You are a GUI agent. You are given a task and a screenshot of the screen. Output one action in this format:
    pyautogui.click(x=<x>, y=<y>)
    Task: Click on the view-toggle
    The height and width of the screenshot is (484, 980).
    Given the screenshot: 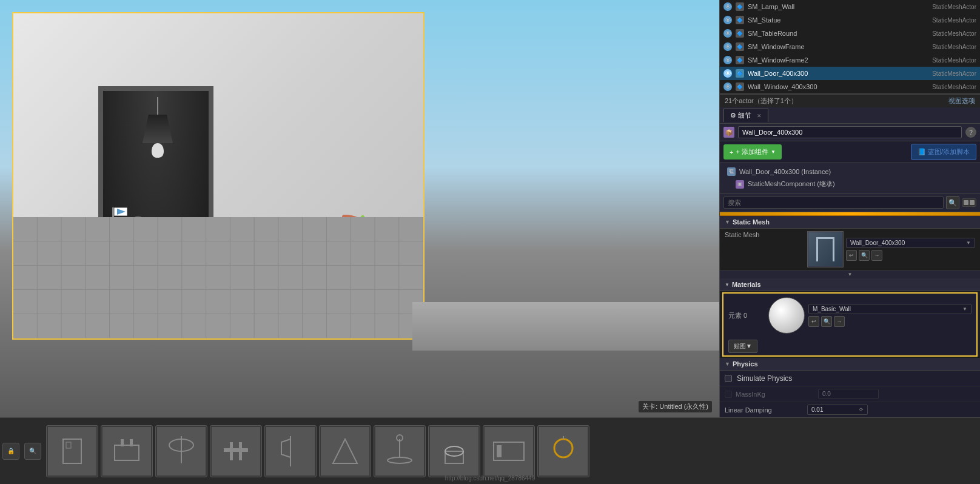 What is the action you would take?
    pyautogui.click(x=969, y=203)
    